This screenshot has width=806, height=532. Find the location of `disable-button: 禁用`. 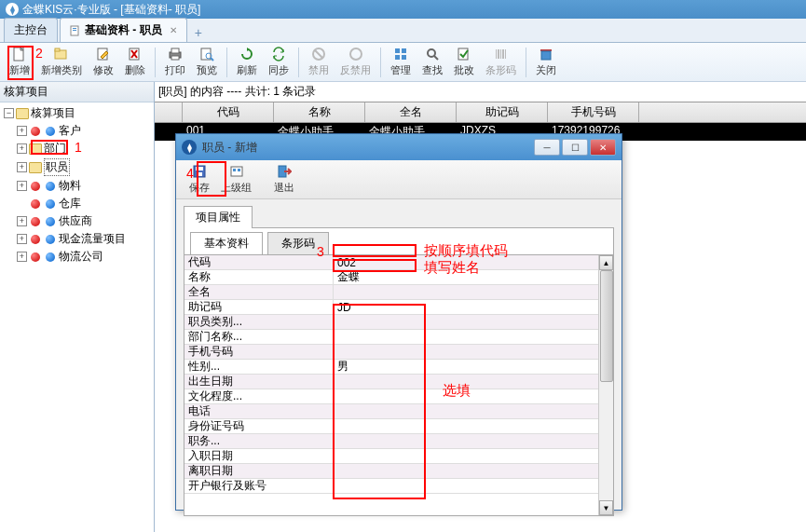

disable-button: 禁用 is located at coordinates (319, 61).